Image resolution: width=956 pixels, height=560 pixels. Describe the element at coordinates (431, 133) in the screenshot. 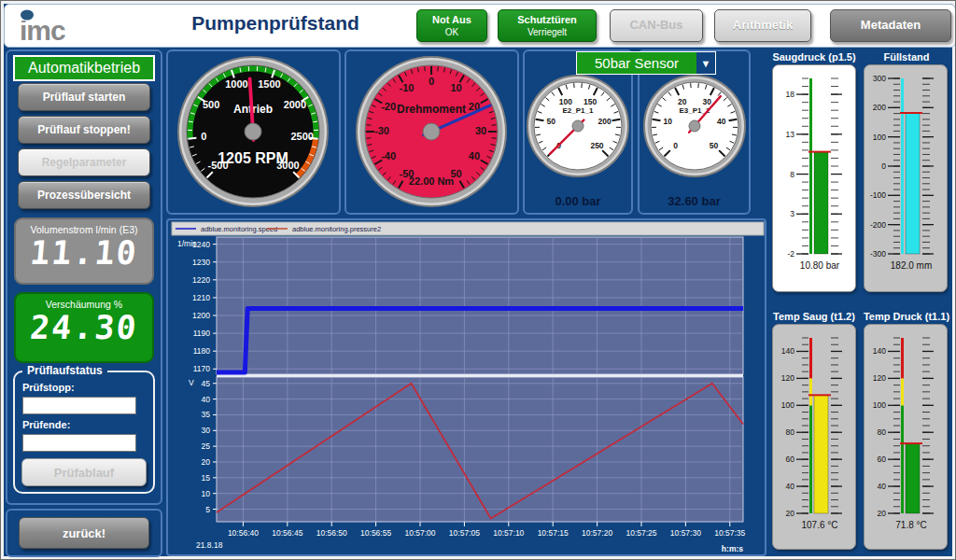

I see `drehmoment-gauge: -50-40-30-20-1001020304050Drehmoment22.0…` at that location.